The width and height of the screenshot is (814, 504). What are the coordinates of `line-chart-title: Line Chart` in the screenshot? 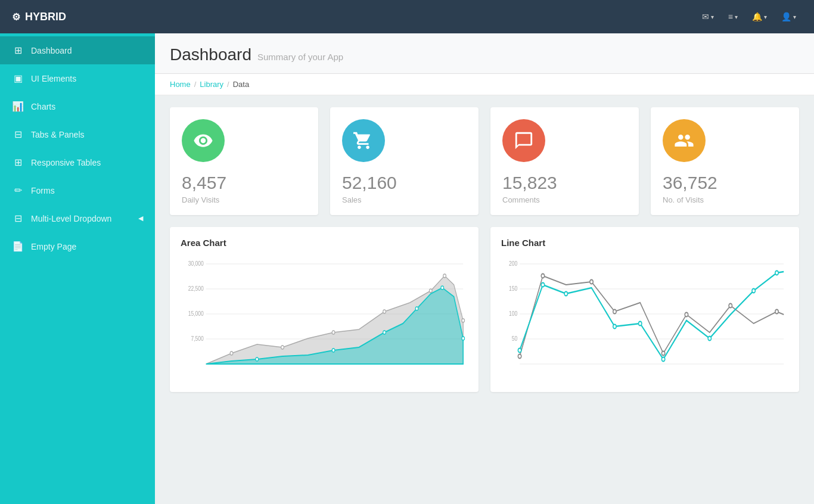 It's located at (645, 243).